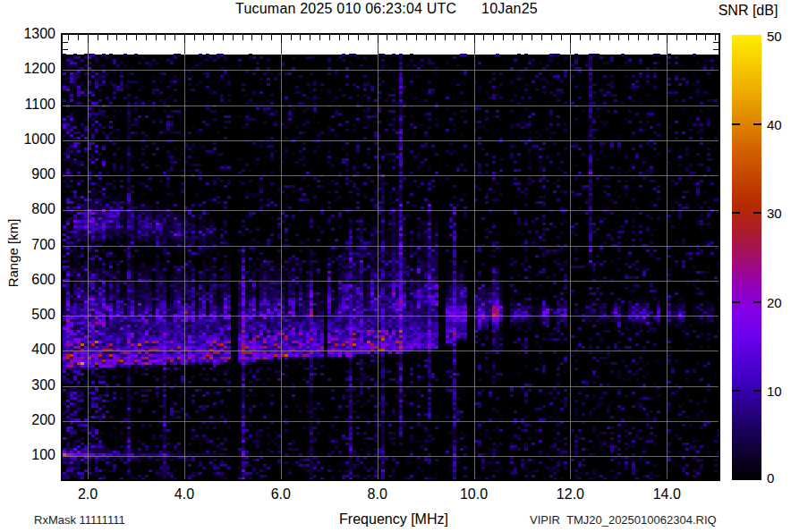  Describe the element at coordinates (36, 139) in the screenshot. I see `y-tick-label: 1000` at that location.